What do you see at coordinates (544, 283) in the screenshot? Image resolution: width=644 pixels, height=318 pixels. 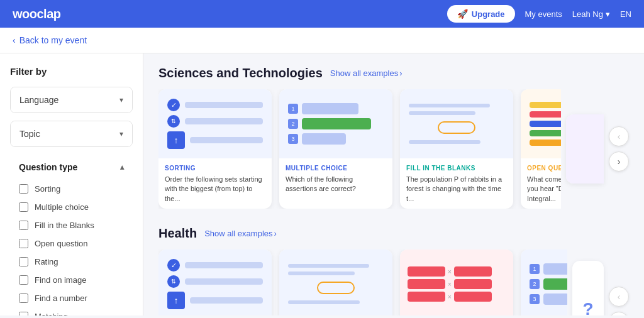 I see `card-multiple-choice-health: 1 2 3` at bounding box center [544, 283].